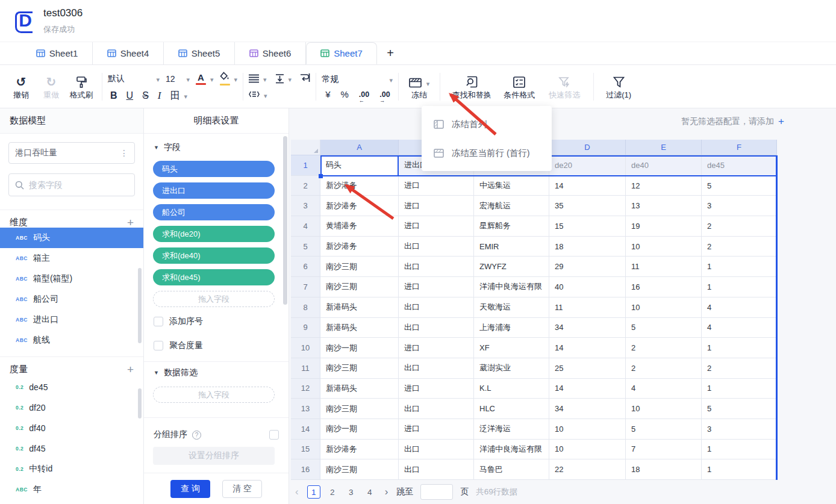 Image resolution: width=836 pixels, height=504 pixels. Describe the element at coordinates (306, 206) in the screenshot. I see `row-number: 3` at that location.